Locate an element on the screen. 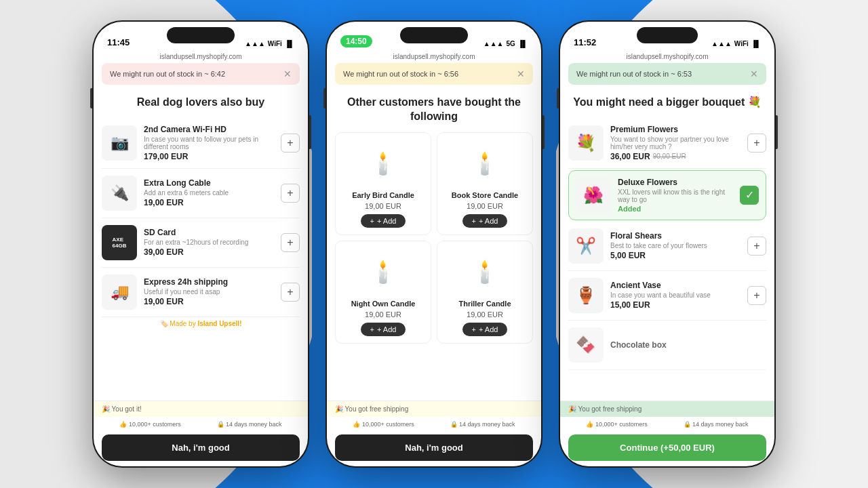 The image size is (868, 488). grid-item-3: 🕯️ Night Own Candle 19,00 EUR ++ Add is located at coordinates (383, 292).